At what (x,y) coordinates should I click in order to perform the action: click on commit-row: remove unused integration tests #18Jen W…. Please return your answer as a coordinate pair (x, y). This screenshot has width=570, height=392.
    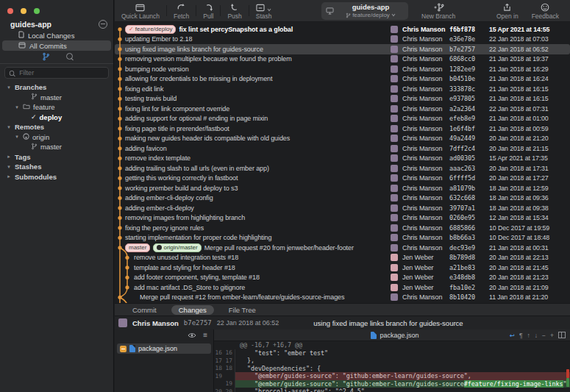
    Looking at the image, I should click on (343, 258).